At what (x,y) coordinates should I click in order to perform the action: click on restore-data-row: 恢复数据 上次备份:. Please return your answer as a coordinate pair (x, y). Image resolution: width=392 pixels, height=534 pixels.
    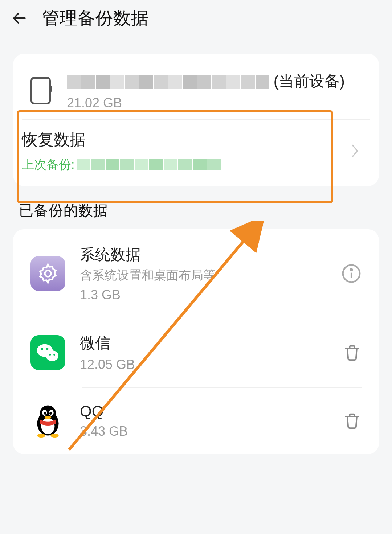
    Looking at the image, I should click on (196, 153).